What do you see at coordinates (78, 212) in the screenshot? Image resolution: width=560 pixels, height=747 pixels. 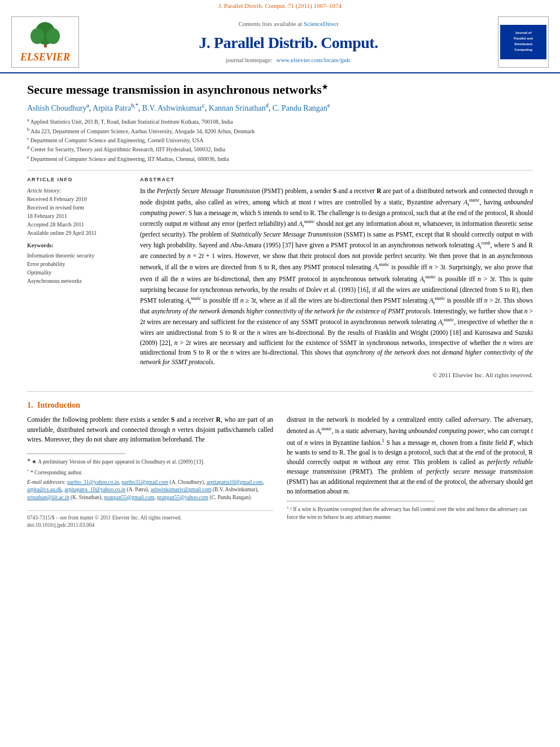 I see `received-revised-date: Received in revised form18 February 2011` at bounding box center [78, 212].